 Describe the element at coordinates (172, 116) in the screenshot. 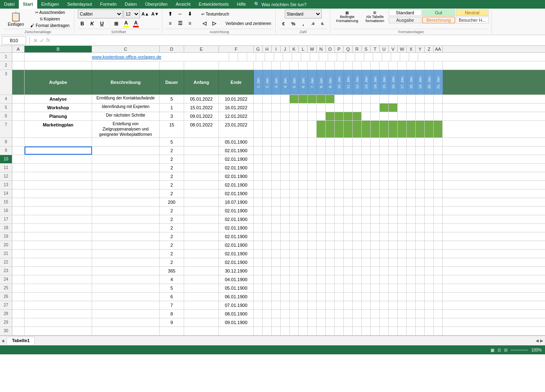

I see `cell-dauer: 3` at that location.